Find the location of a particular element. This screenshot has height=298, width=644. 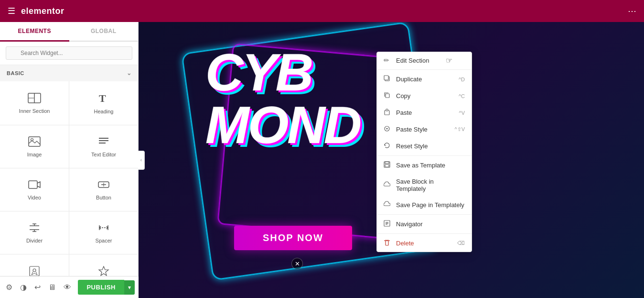

publish-dropdown-button: ▾ is located at coordinates (129, 287).